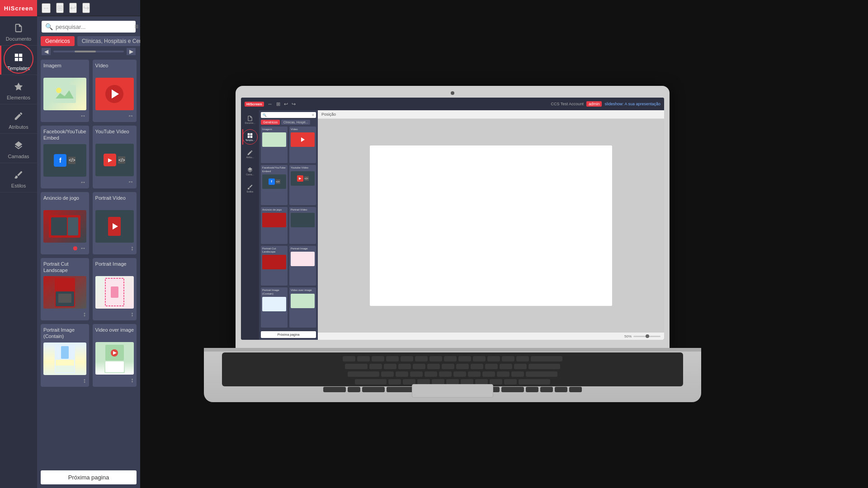 The height and width of the screenshot is (488, 868). What do you see at coordinates (131, 182) in the screenshot?
I see `resize-icon-yt-video: ↔` at bounding box center [131, 182].